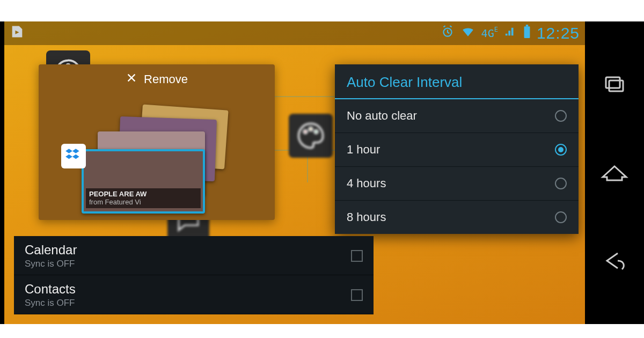  I want to click on dialog-title: Auto Clear Interval, so click(457, 82).